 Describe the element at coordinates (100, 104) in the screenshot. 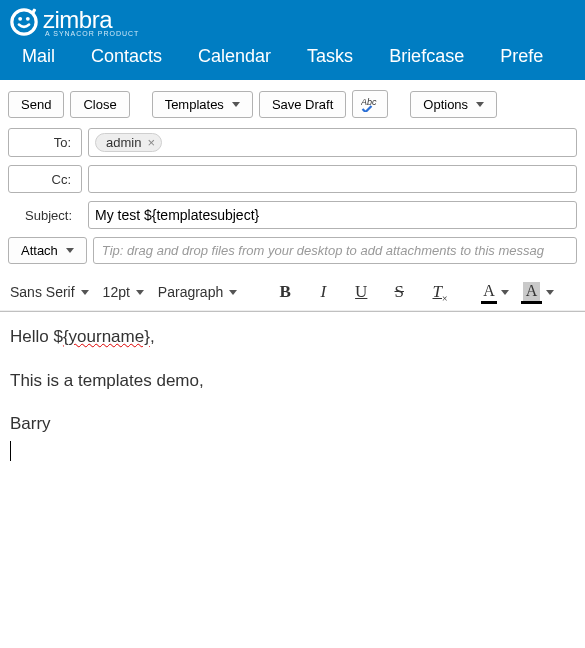

I see `close-button: Close` at that location.